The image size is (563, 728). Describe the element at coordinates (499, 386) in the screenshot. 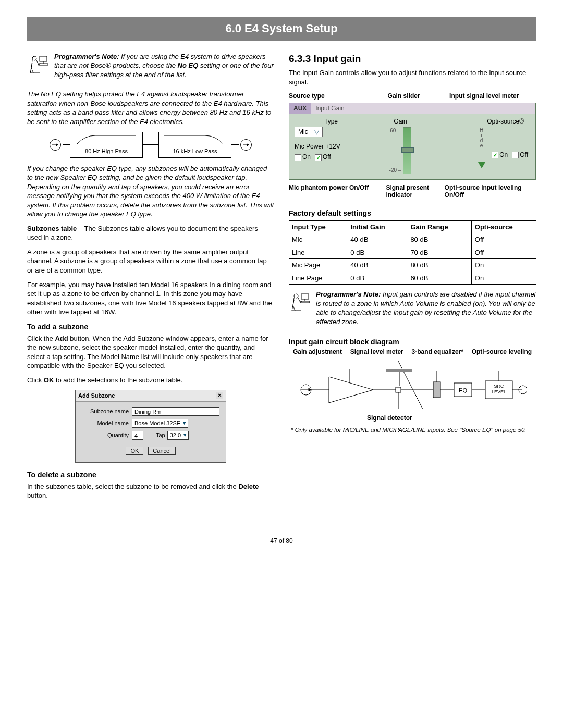

I see `svg-text: SRC` at that location.